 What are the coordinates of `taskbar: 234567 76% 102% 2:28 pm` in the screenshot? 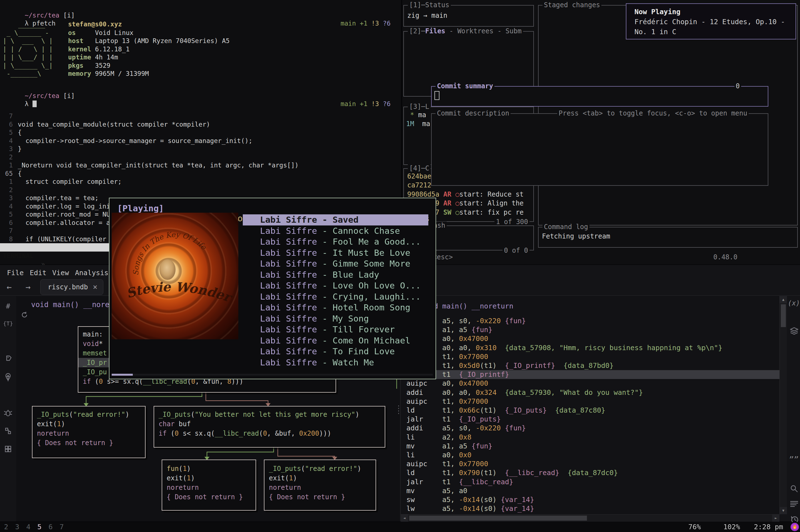 It's located at (400, 527).